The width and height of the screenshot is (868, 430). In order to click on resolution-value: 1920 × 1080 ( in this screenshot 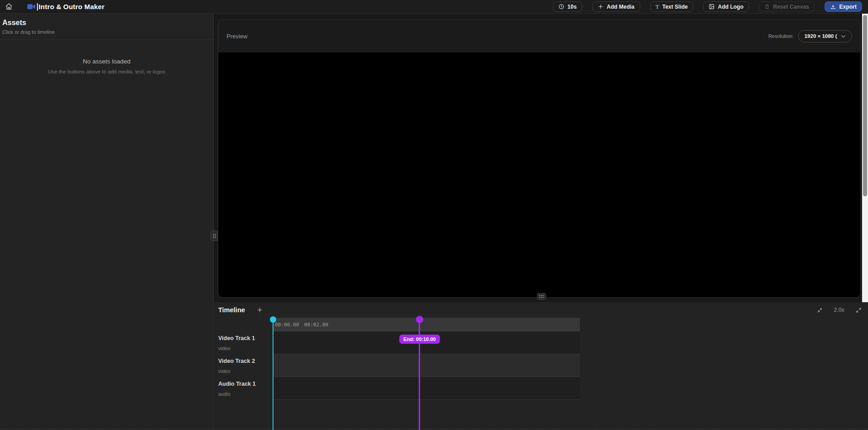, I will do `click(821, 36)`.